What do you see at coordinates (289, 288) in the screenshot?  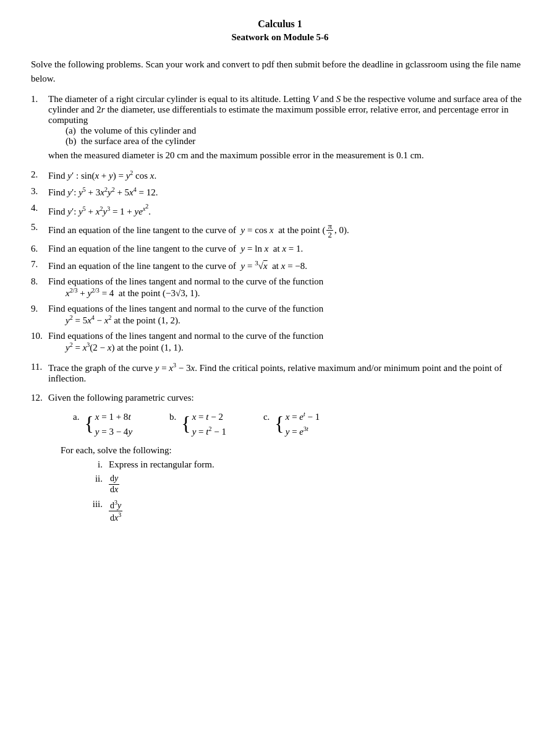 I see `problem-8-content: Find equations of the lines tangent and …` at bounding box center [289, 288].